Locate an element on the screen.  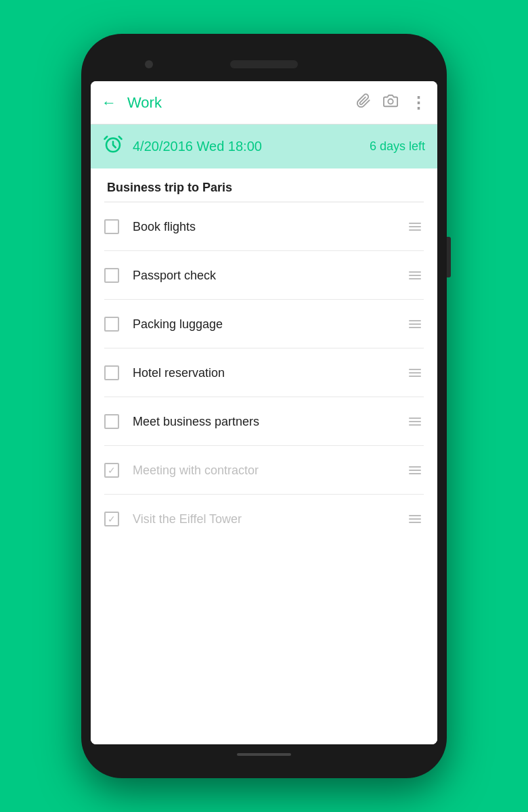
app-bar: ← Work ⋮ is located at coordinates (264, 103).